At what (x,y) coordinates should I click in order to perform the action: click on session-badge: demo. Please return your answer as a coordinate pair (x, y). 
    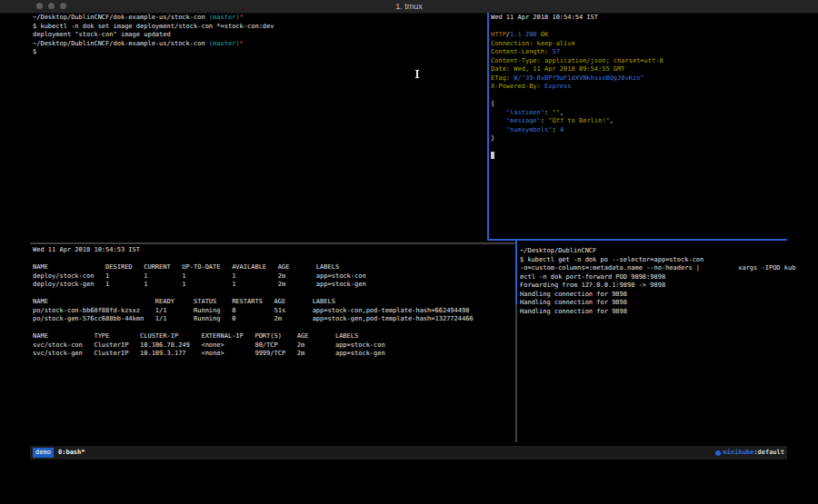
    Looking at the image, I should click on (44, 452).